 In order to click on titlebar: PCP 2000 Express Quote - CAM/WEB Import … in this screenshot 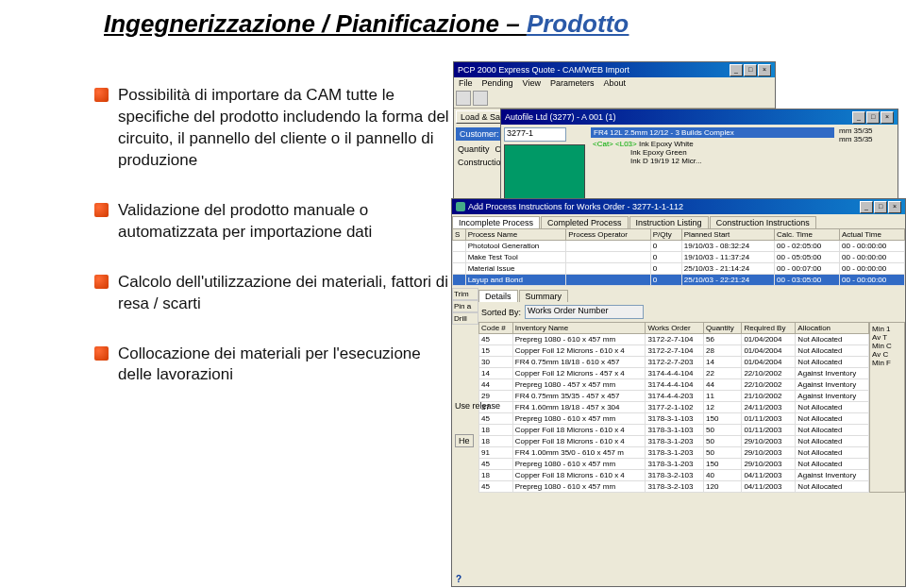, I will do `click(614, 70)`.